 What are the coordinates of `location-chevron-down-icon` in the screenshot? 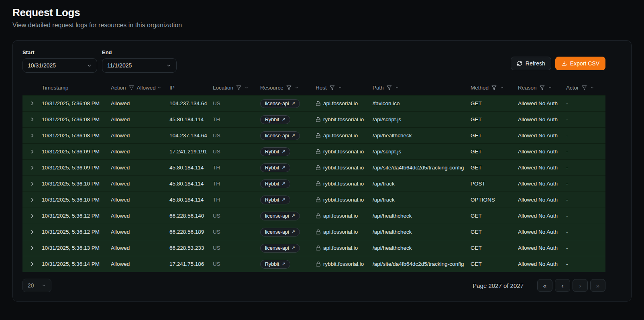 It's located at (247, 88).